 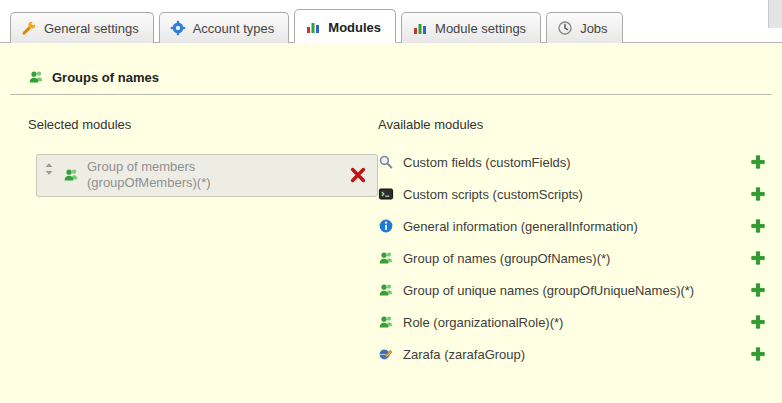 What do you see at coordinates (203, 124) in the screenshot?
I see `selected-modules-heading: Selected modules` at bounding box center [203, 124].